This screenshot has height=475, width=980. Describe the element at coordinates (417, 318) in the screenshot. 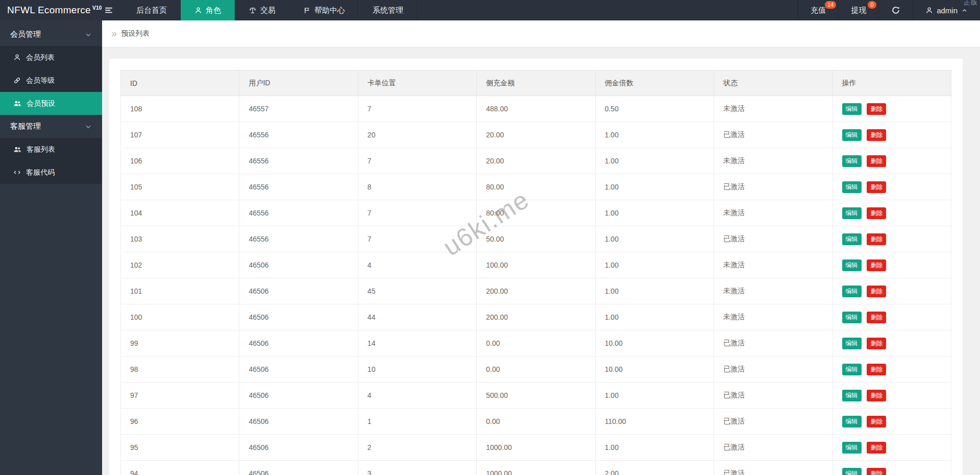

I see `cell-position: 44` at that location.